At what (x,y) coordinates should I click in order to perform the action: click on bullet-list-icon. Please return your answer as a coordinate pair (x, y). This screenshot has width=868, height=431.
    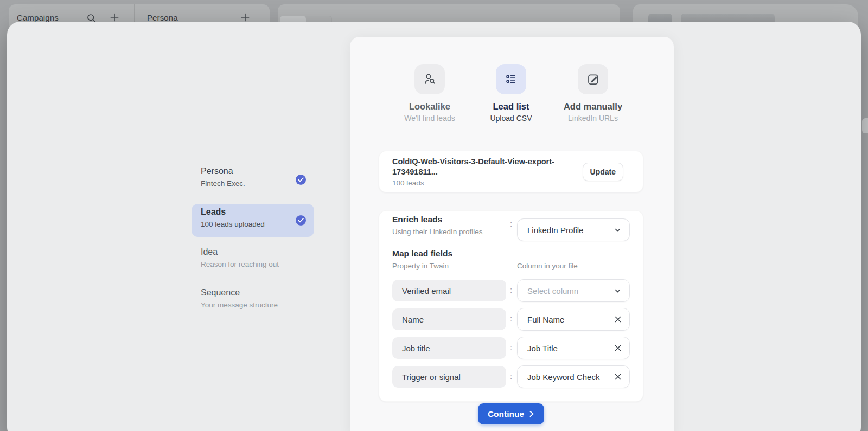
    Looking at the image, I should click on (511, 79).